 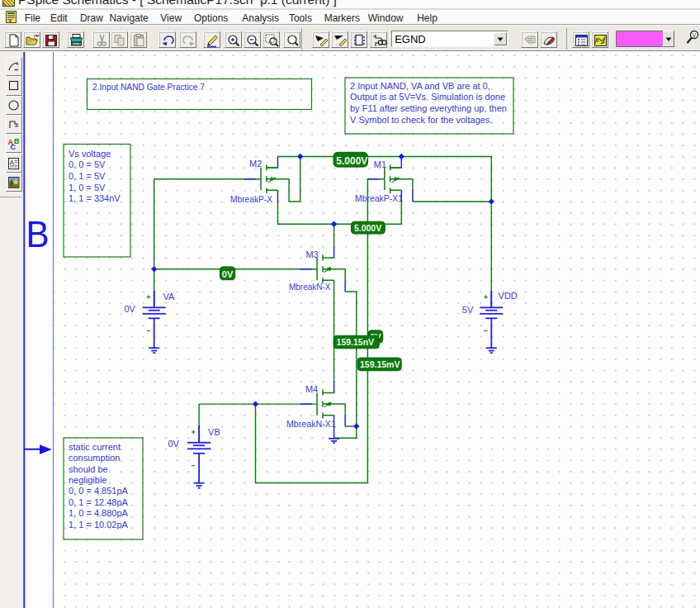 I want to click on svg-text: MbreakP-X1, so click(x=379, y=198).